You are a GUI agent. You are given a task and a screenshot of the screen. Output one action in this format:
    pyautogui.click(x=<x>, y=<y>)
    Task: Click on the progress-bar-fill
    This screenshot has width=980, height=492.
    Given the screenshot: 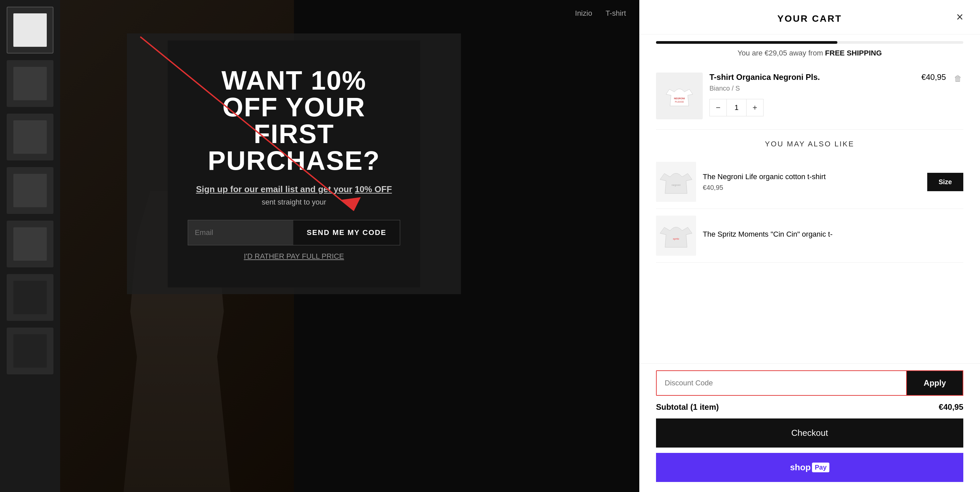 What is the action you would take?
    pyautogui.click(x=746, y=43)
    